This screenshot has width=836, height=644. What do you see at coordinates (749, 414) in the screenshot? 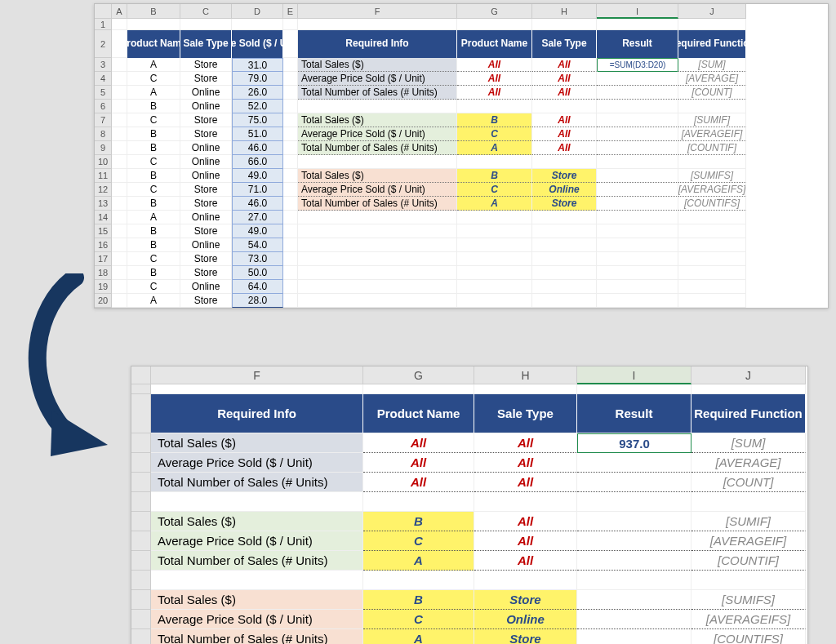
I see `header-required-function: Required Function` at bounding box center [749, 414].